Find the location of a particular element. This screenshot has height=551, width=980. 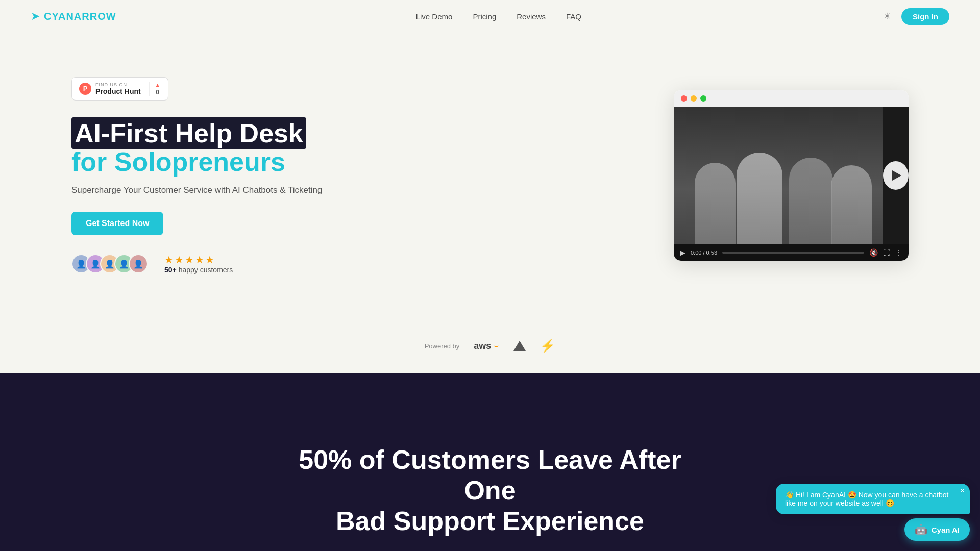

aws-smile-icon: ⌣ is located at coordinates (496, 346).